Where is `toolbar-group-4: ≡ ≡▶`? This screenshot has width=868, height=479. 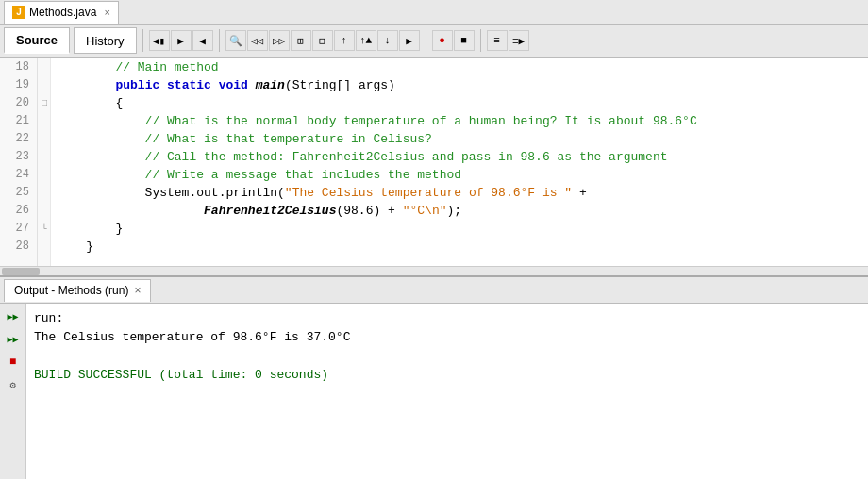 toolbar-group-4: ≡ ≡▶ is located at coordinates (508, 41).